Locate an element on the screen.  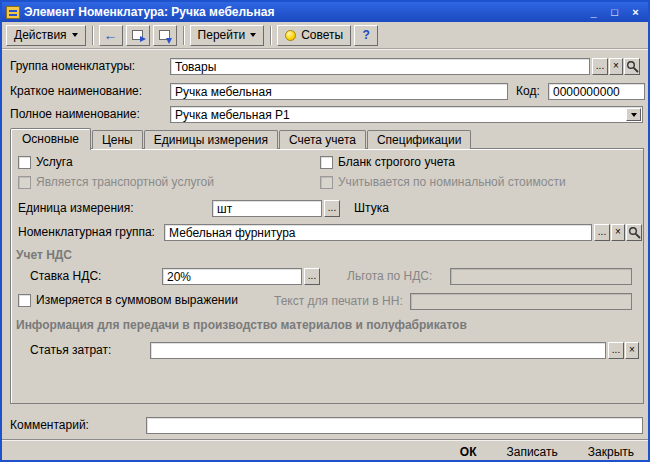
full-name-combo: Ручка мебельная Р1 is located at coordinates (406, 114).